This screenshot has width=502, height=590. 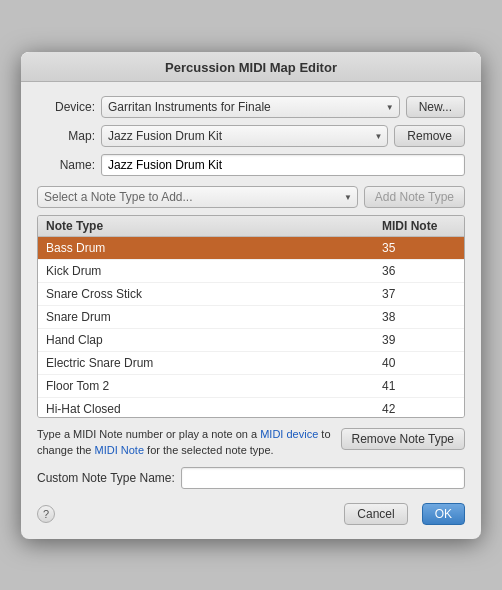 I want to click on device-select-wrapper: Garritan Instruments for Finale, so click(x=250, y=107).